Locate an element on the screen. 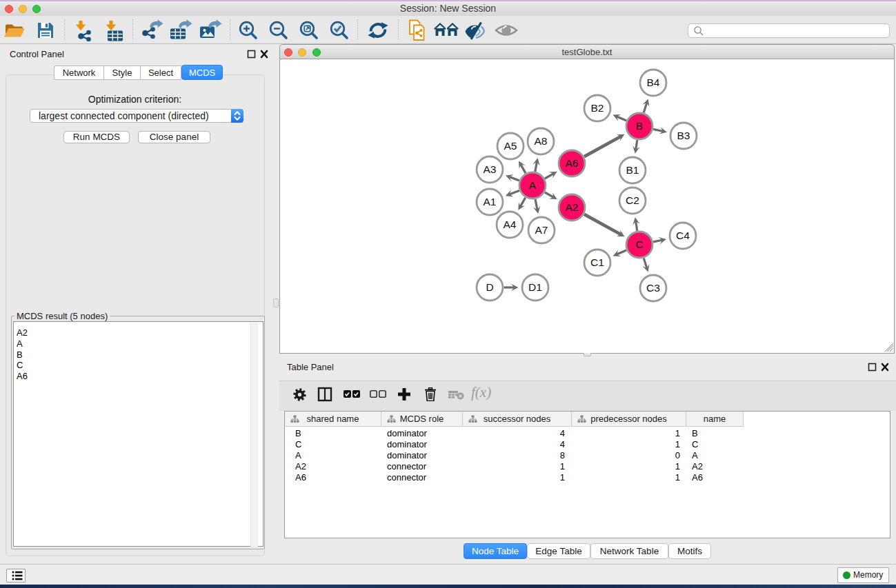 Image resolution: width=896 pixels, height=588 pixels. svg-text: B is located at coordinates (639, 125).